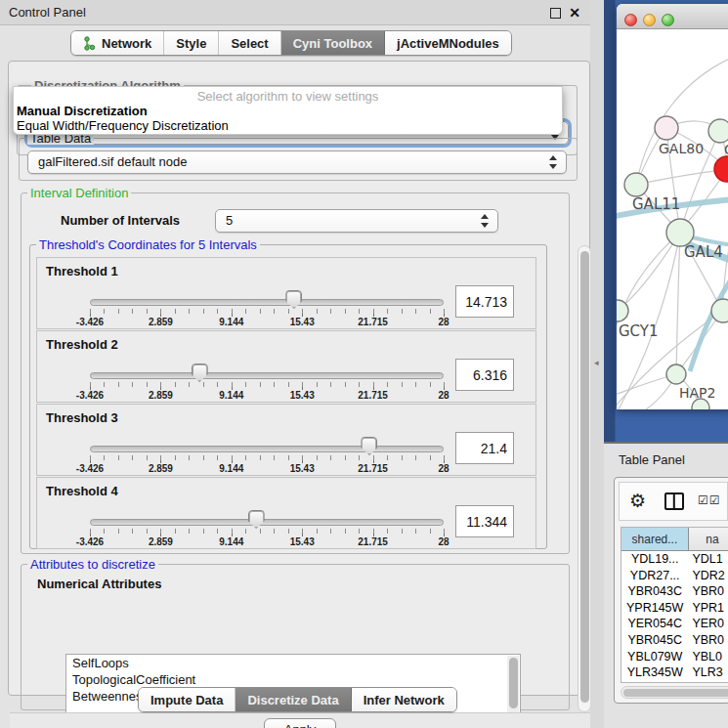 This screenshot has height=728, width=728. I want to click on attributes-group-label: Attributes to discretize, so click(93, 565).